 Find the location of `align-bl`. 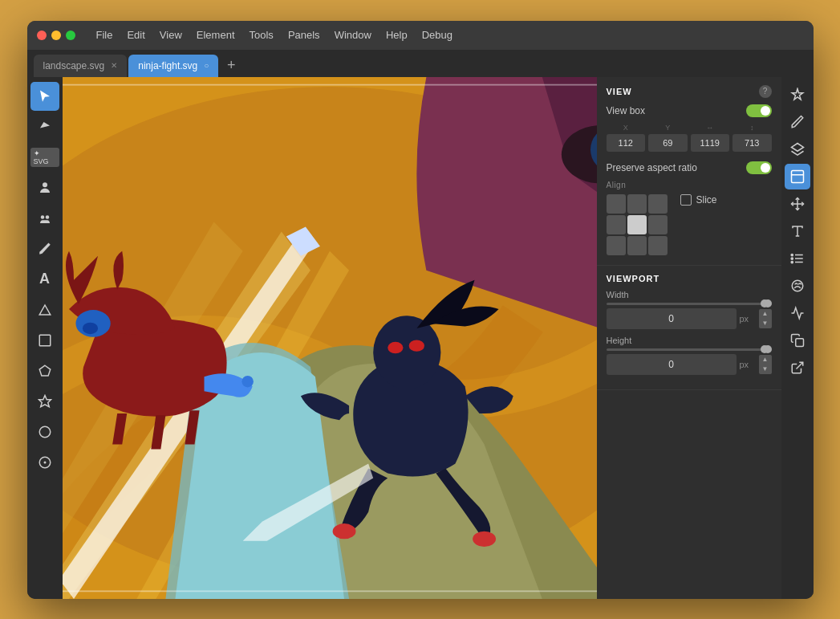

align-bl is located at coordinates (616, 246).